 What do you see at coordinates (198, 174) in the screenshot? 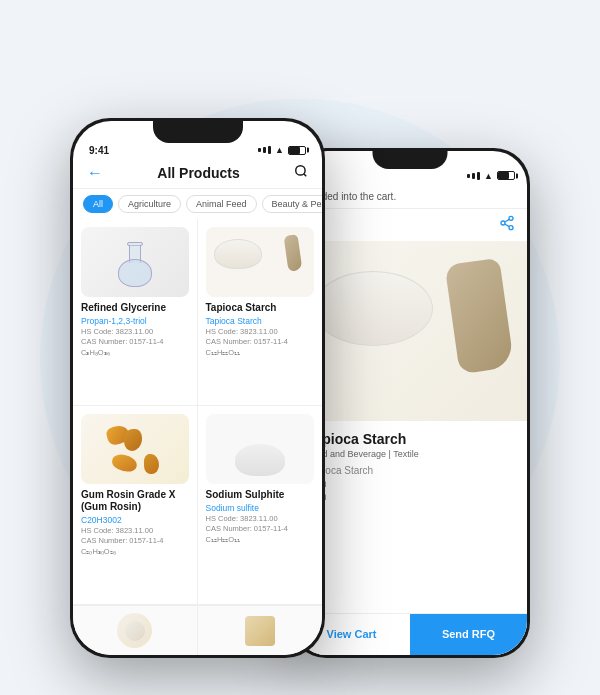
I see `app-header: ← All Products` at bounding box center [198, 174].